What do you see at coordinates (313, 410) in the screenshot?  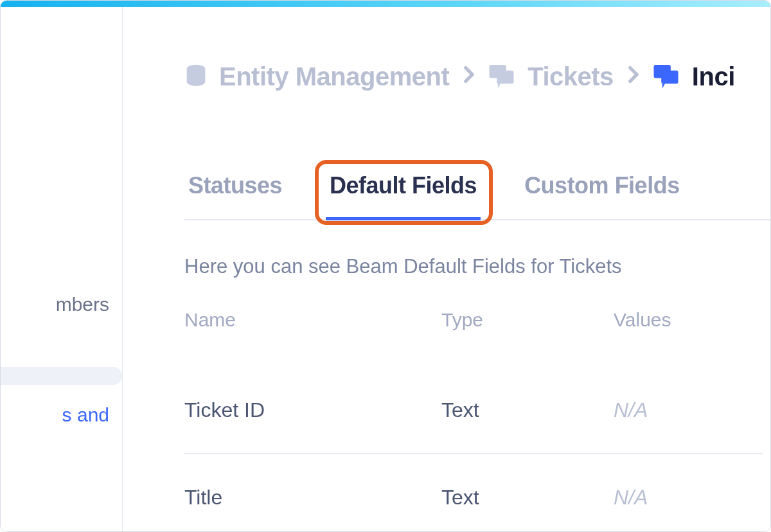 I see `cell-name: Ticket ID` at bounding box center [313, 410].